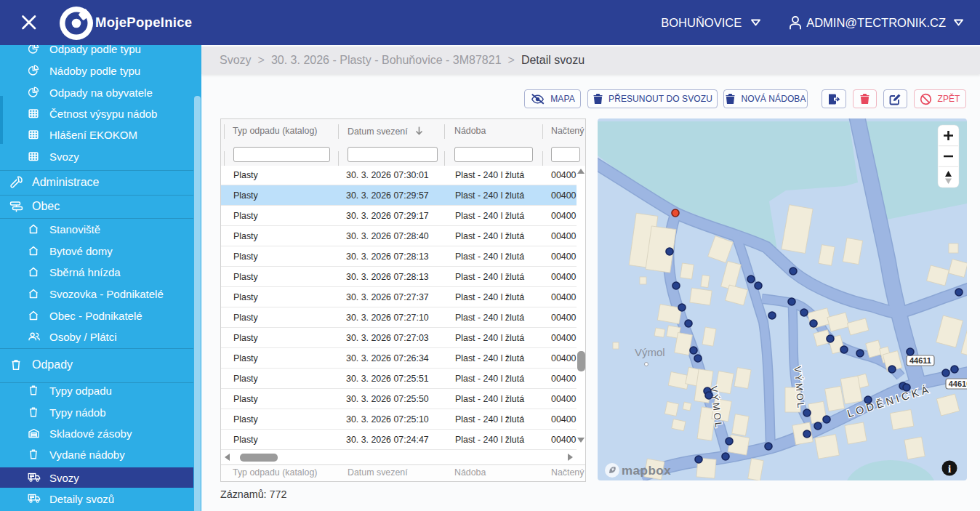  I want to click on svg-text: i, so click(949, 469).